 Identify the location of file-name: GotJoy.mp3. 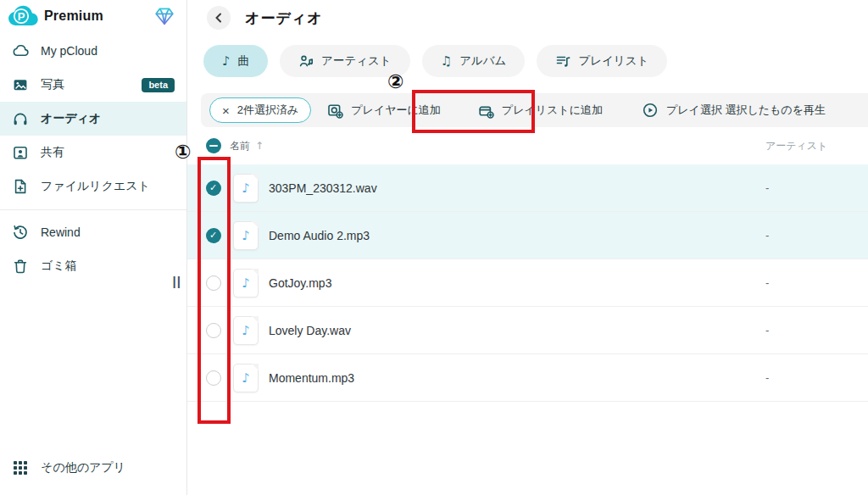
(517, 283).